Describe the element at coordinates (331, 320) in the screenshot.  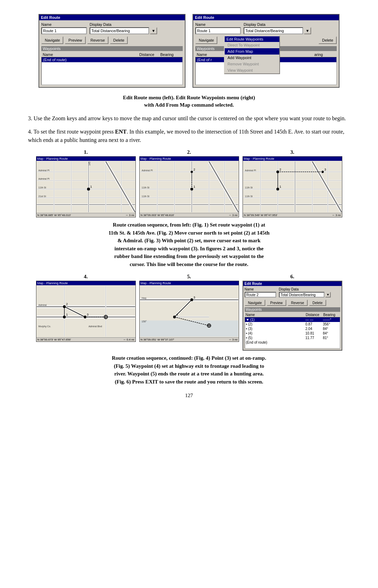
I see `figure-6-wp-1-bearing: ——°` at that location.